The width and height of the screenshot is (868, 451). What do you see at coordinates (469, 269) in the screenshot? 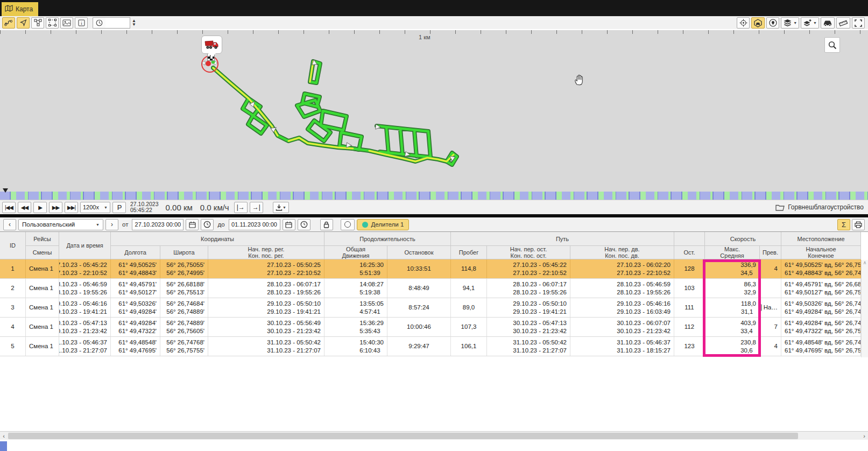
I see `cell-mileage: 114,8` at bounding box center [469, 269].